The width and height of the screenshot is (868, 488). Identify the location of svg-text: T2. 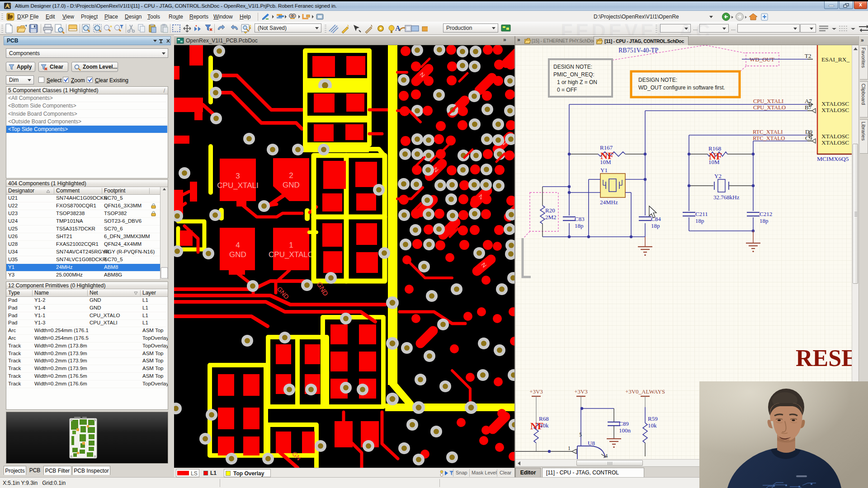
(808, 56).